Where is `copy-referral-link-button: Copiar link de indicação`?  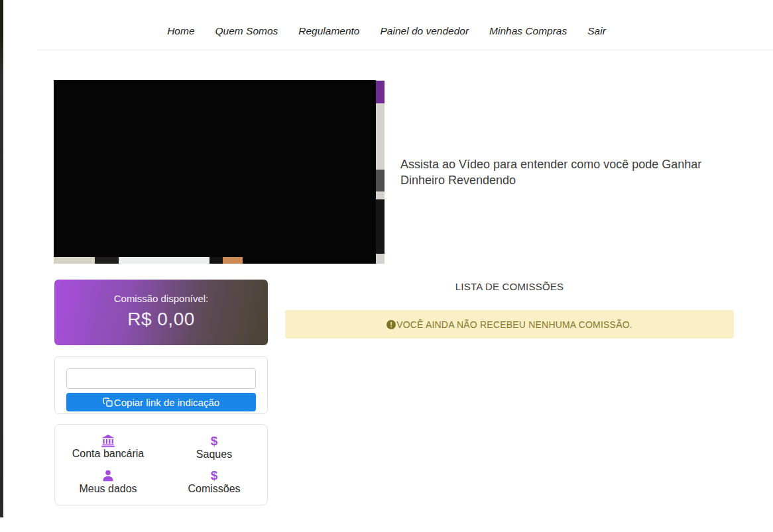
copy-referral-link-button: Copiar link de indicação is located at coordinates (161, 402).